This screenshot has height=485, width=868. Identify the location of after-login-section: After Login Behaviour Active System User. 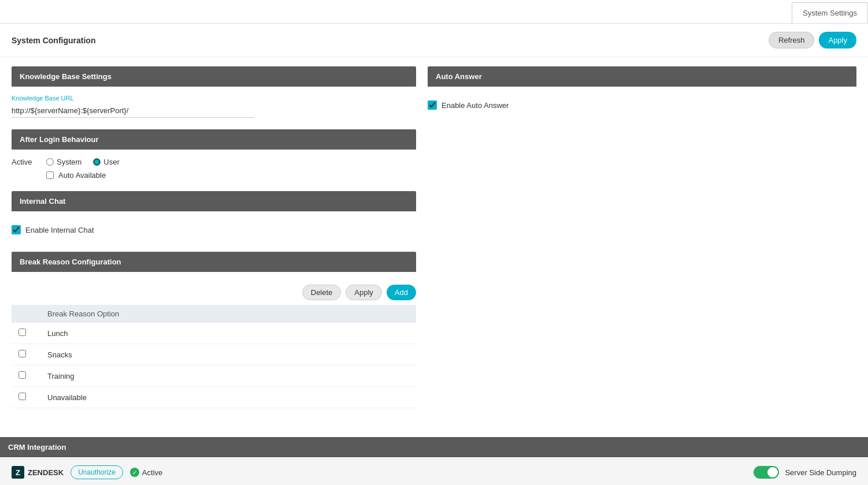
(214, 156).